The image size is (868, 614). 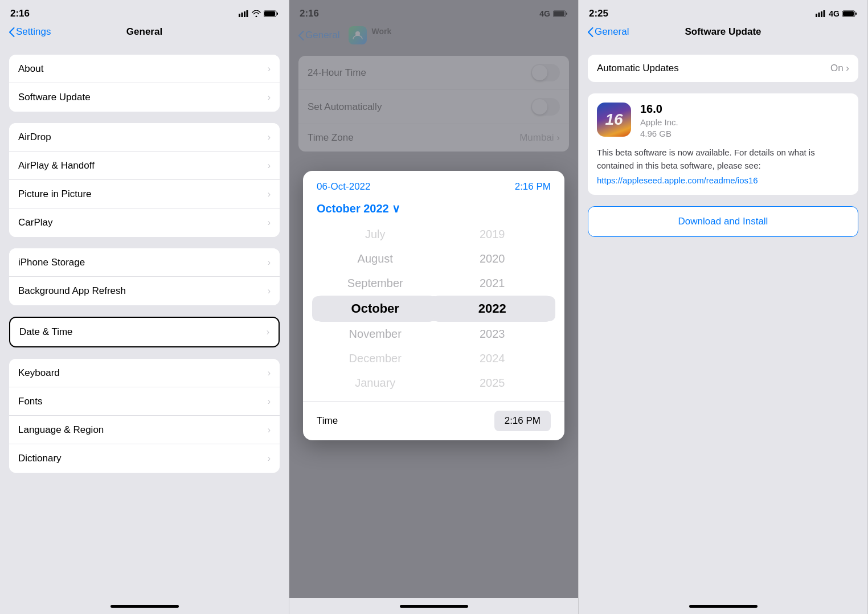 What do you see at coordinates (723, 32) in the screenshot?
I see `nav-title-3: Software Update` at bounding box center [723, 32].